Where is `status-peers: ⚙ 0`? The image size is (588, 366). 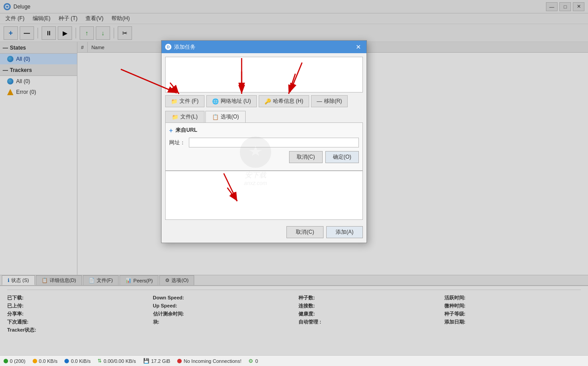
status-peers: ⚙ 0 is located at coordinates (253, 361).